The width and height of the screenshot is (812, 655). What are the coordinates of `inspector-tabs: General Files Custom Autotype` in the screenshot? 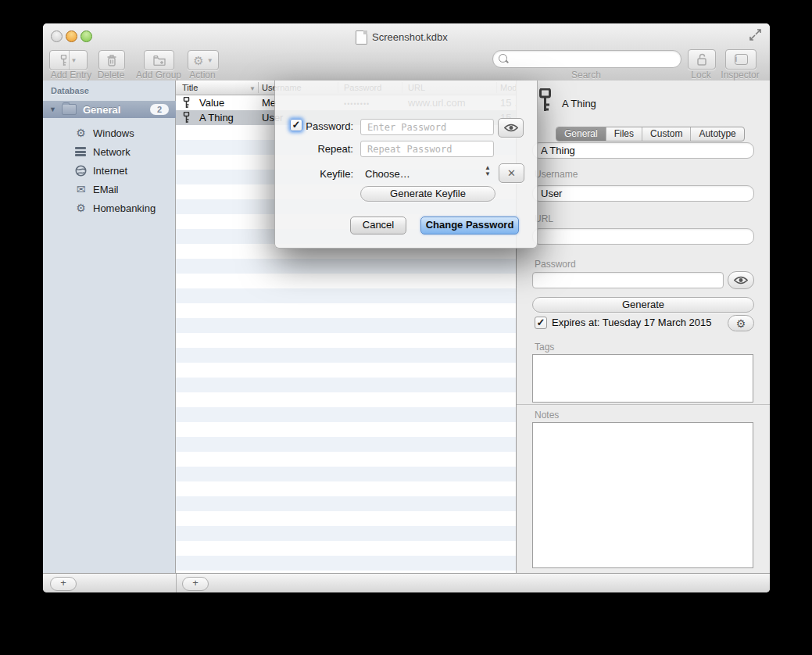 It's located at (650, 134).